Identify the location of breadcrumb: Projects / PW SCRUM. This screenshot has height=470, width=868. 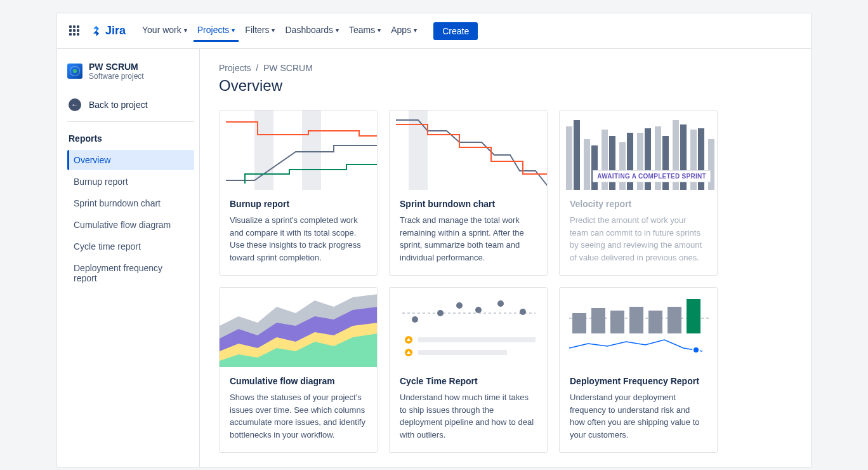
(505, 68).